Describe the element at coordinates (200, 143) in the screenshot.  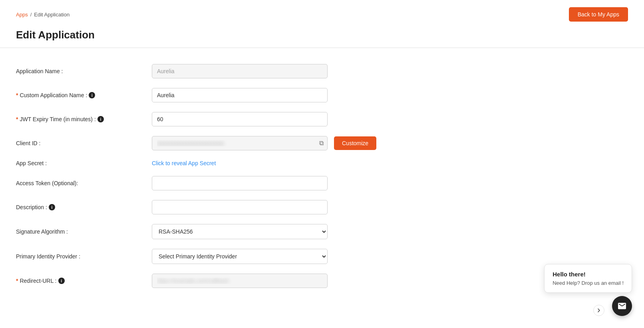
I see `client-id-row: Client ID : ⧉ Customize` at that location.